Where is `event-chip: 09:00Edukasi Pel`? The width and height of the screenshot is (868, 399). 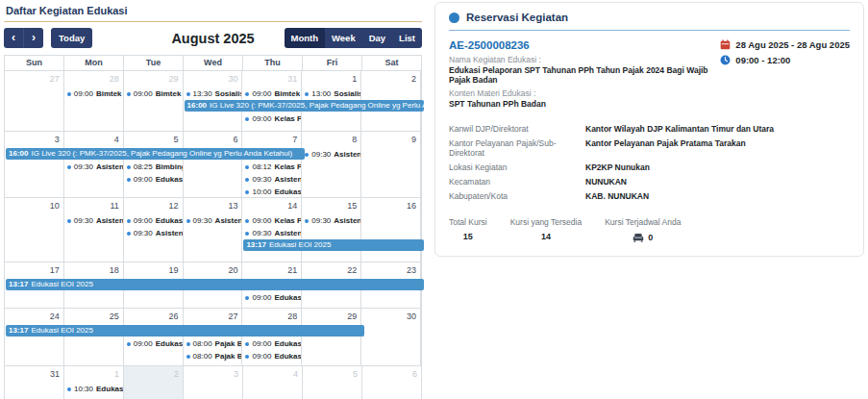 event-chip: 09:00Edukasi Pel is located at coordinates (271, 344).